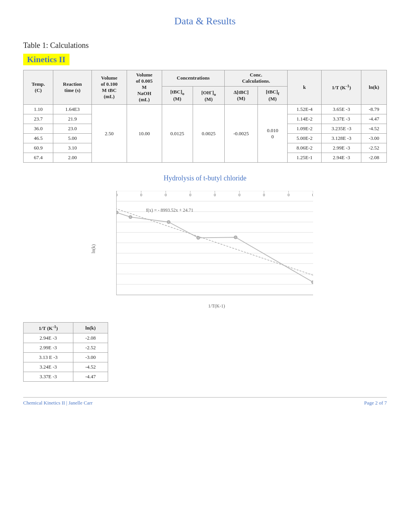 This screenshot has width=410, height=532. Describe the element at coordinates (273, 95) in the screenshot. I see `col-tbc-f: [tBC]f(M)` at that location.